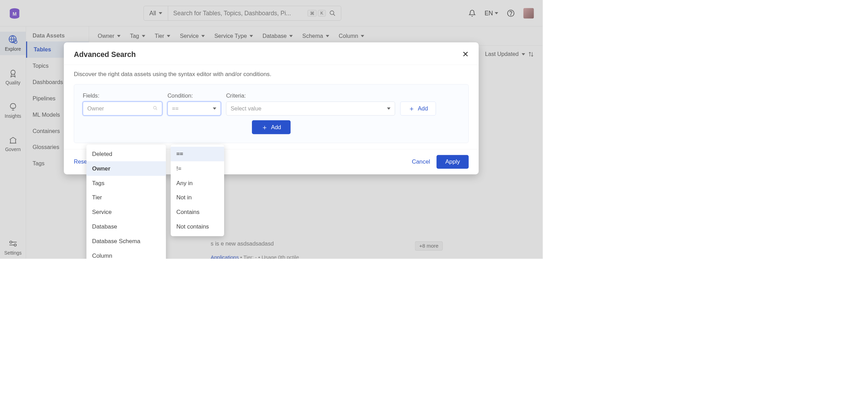  What do you see at coordinates (122, 109) in the screenshot?
I see `fields-select: Owner` at bounding box center [122, 109].